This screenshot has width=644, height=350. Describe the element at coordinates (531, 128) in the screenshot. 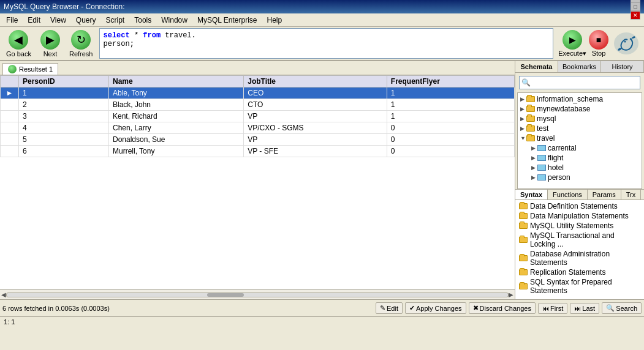

I see `folder-icon` at that location.